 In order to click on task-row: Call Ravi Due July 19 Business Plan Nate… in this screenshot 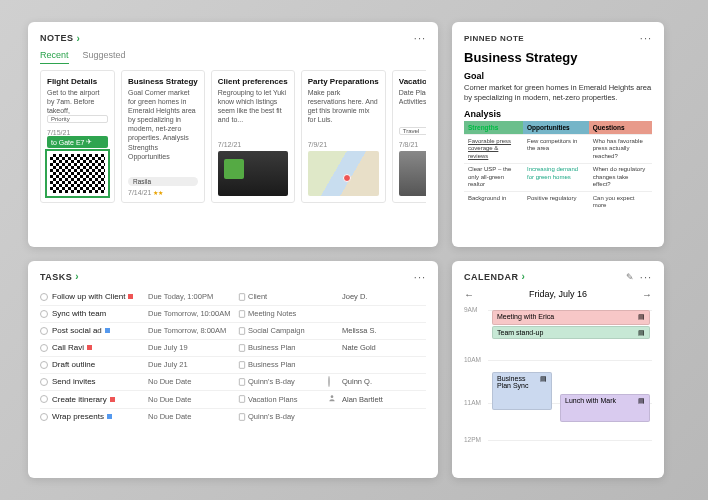, I will do `click(233, 348)`.